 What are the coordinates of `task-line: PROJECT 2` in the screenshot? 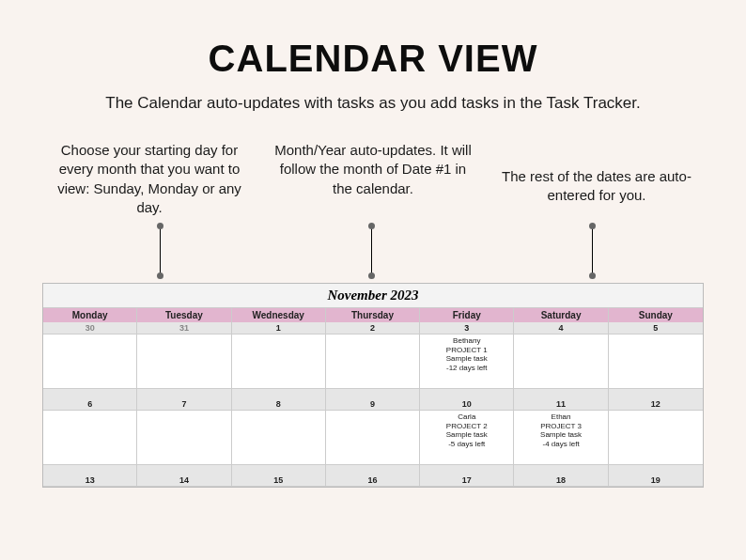 It's located at (466, 427).